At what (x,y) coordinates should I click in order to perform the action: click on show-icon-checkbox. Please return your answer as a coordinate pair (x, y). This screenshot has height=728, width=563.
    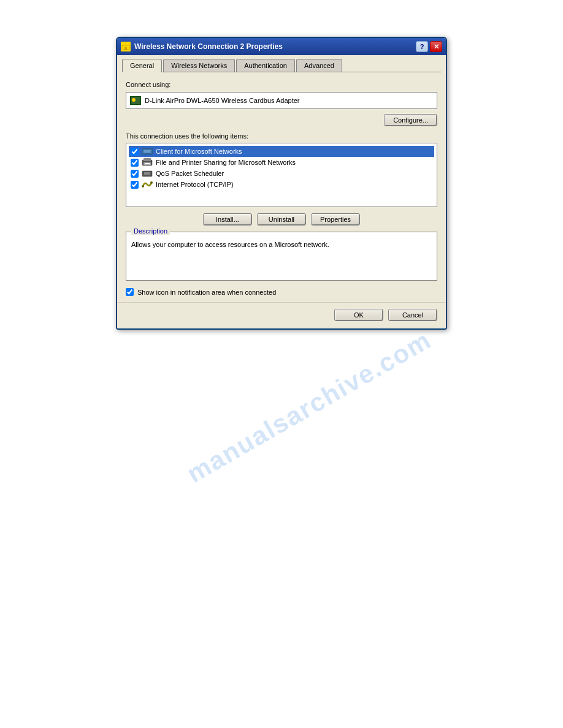
    Looking at the image, I should click on (130, 292).